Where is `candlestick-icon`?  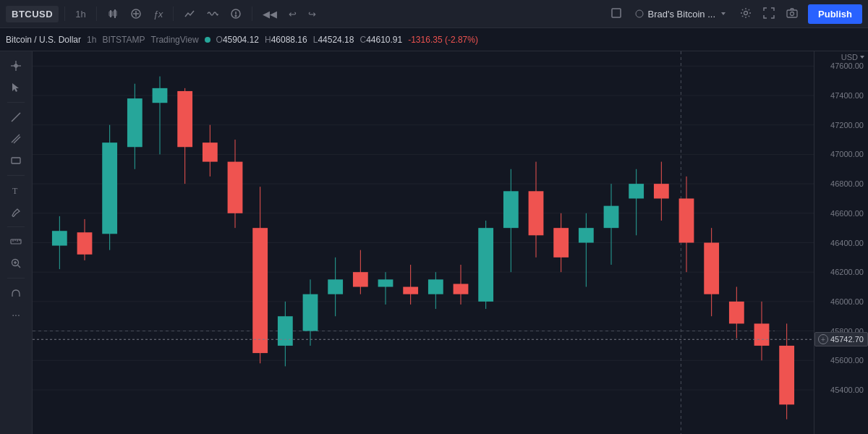 candlestick-icon is located at coordinates (113, 14).